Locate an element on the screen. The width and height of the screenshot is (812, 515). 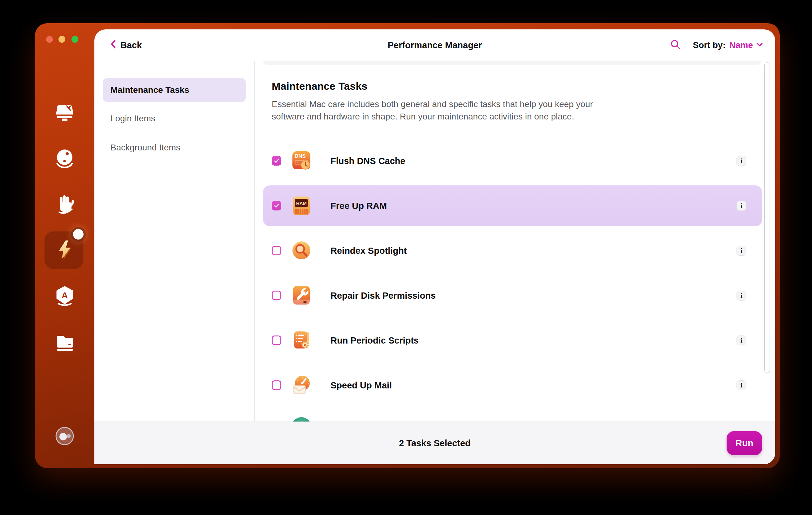
sort-by-value: Name is located at coordinates (741, 45).